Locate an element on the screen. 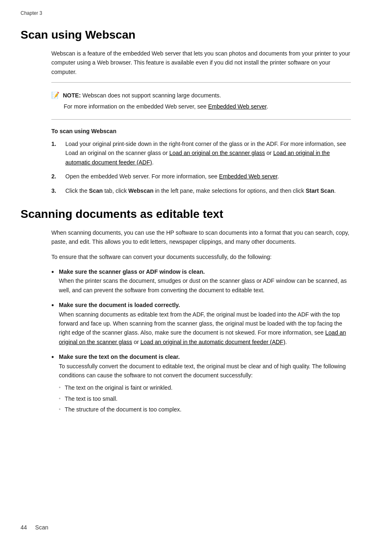  bullet-2-text: When scanning documents as editable text… is located at coordinates (202, 328).